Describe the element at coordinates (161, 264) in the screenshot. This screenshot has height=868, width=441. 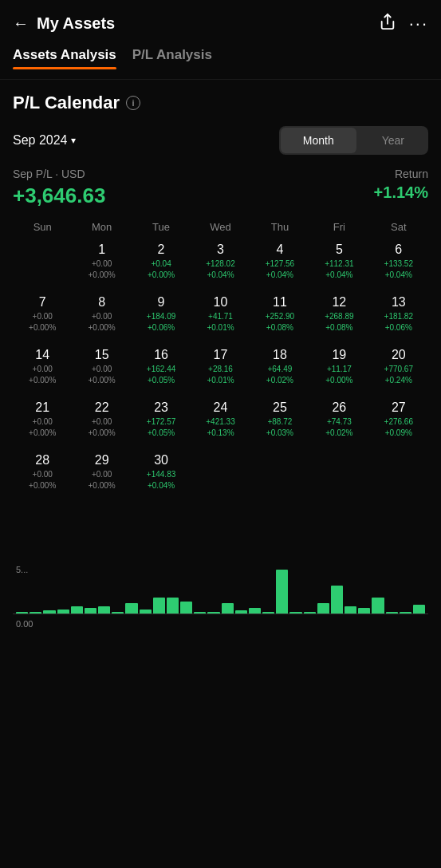
I see `day-cell: 2 +0.04+0.00%` at that location.